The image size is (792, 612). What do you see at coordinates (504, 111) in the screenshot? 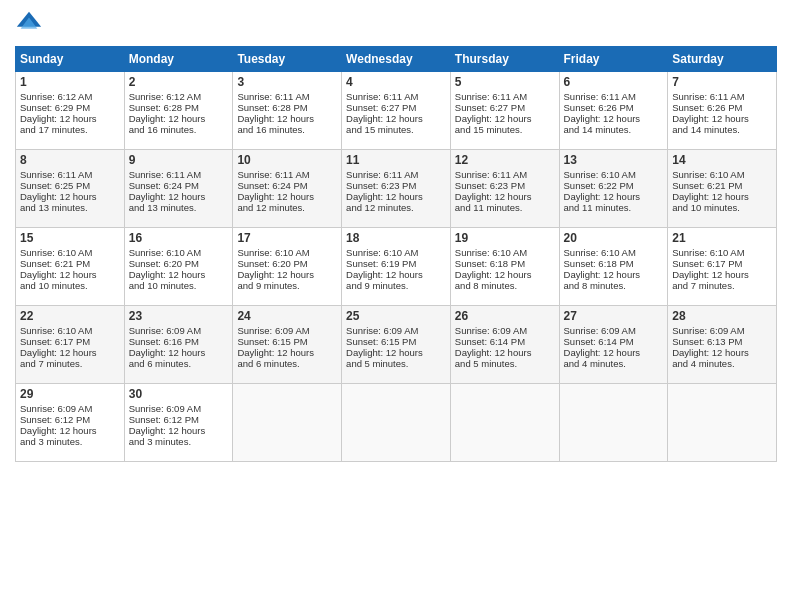
I see `calendar-cell: 5Sunrise: 6:11 AMSunset: 6:27 PMDaylight…` at bounding box center [504, 111].